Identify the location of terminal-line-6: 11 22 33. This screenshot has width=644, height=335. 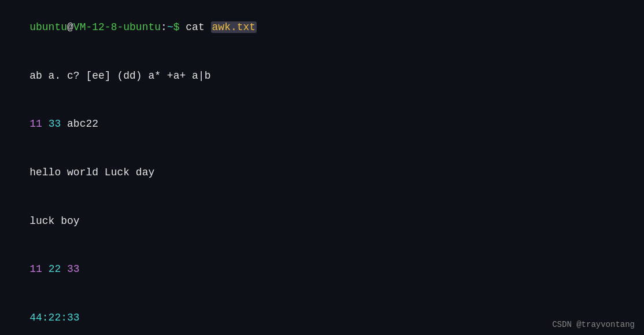
(322, 270).